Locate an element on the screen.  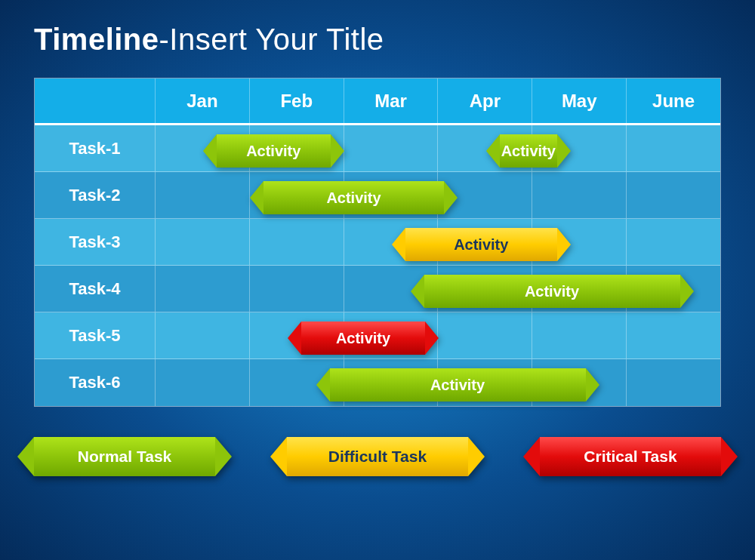
legend-critical-label: Critical Task is located at coordinates (630, 457).